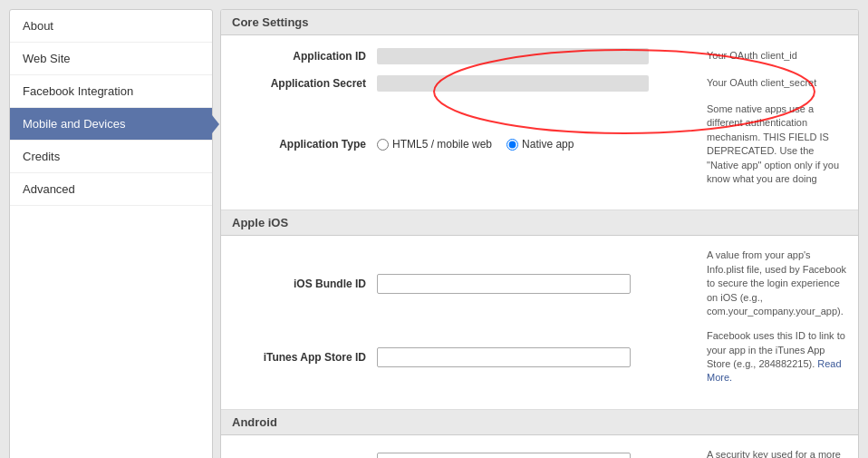 The width and height of the screenshot is (868, 458). I want to click on sidebar-item-advanced: Advanced, so click(111, 190).